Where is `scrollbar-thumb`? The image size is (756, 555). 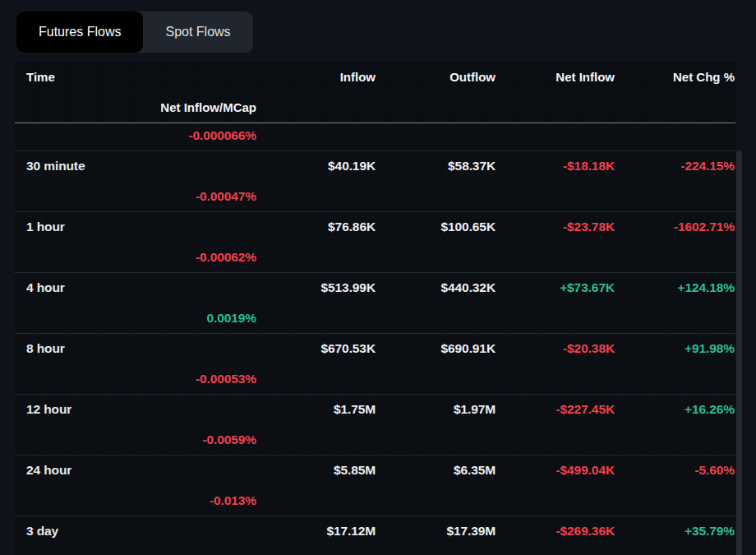 scrollbar-thumb is located at coordinates (740, 353).